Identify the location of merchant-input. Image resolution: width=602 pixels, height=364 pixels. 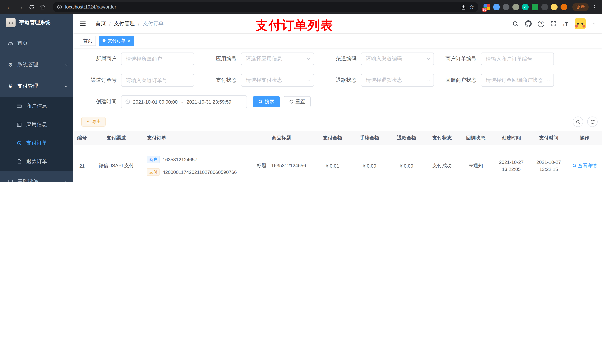
(158, 59).